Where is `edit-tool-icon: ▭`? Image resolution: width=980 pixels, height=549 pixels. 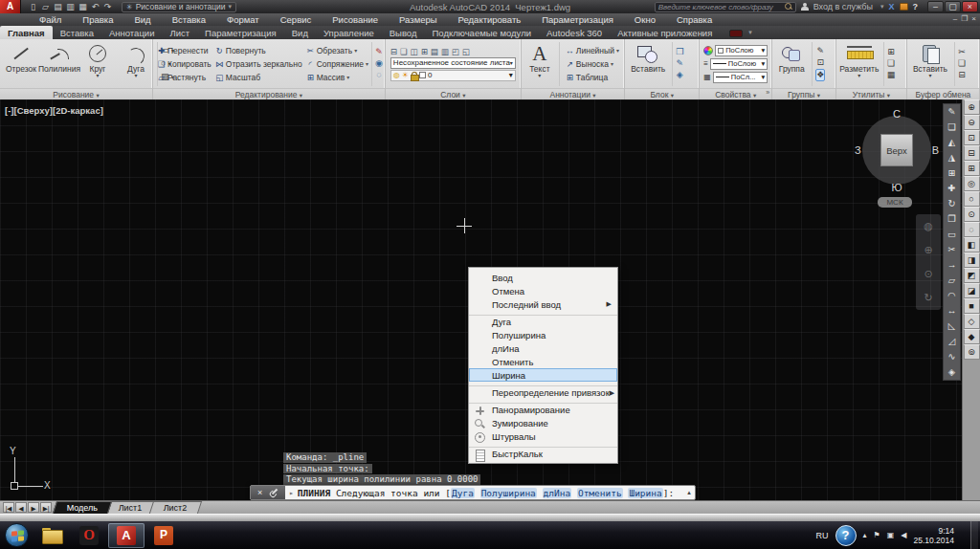 edit-tool-icon: ▭ is located at coordinates (951, 234).